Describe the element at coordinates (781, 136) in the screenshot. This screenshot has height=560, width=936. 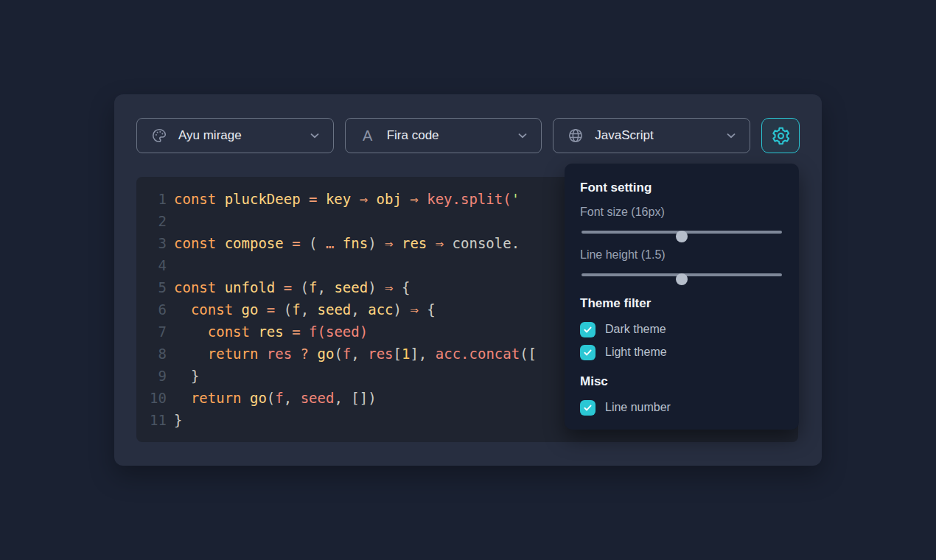
I see `gear-icon` at that location.